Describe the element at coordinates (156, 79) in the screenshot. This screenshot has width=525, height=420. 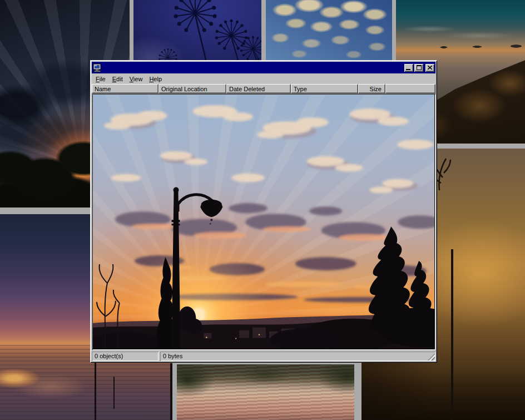
I see `menu-help: Help` at that location.